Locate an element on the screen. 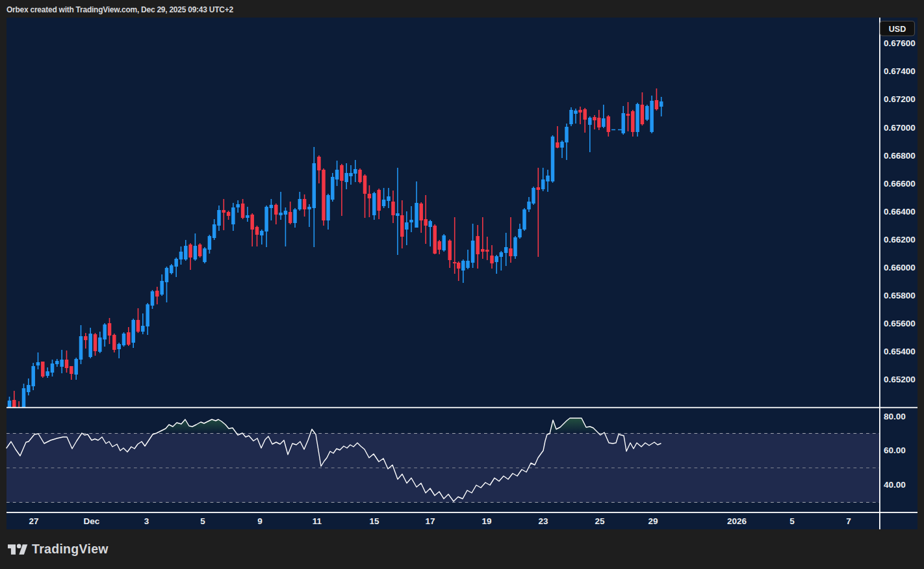 This screenshot has height=569, width=924. svg-text: 0.65400 is located at coordinates (899, 351).